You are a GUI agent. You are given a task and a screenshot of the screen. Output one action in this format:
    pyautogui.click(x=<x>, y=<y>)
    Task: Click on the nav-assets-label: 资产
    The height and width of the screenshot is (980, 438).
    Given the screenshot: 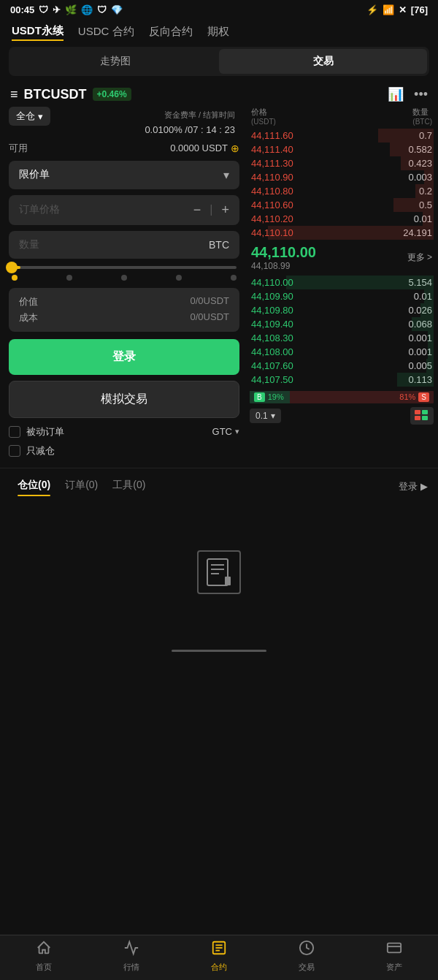 What is the action you would take?
    pyautogui.click(x=394, y=968)
    